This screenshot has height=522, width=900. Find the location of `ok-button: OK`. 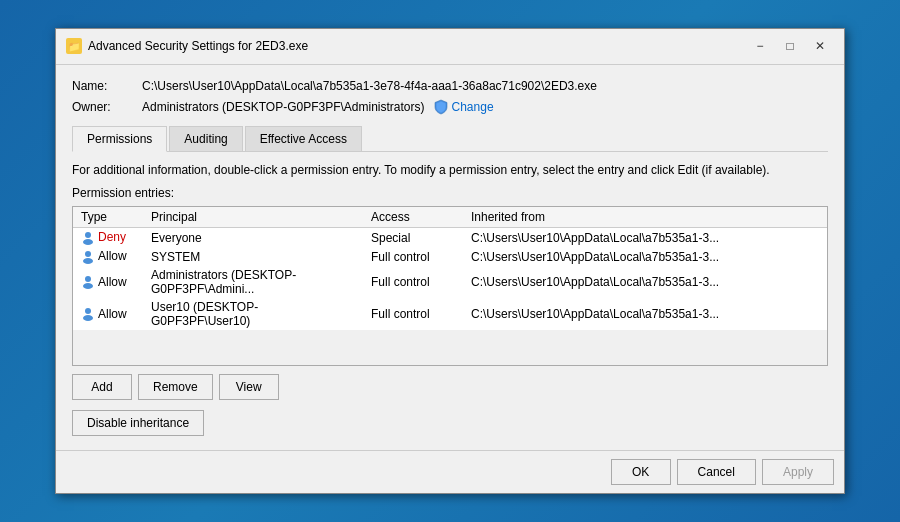

ok-button: OK is located at coordinates (641, 472).